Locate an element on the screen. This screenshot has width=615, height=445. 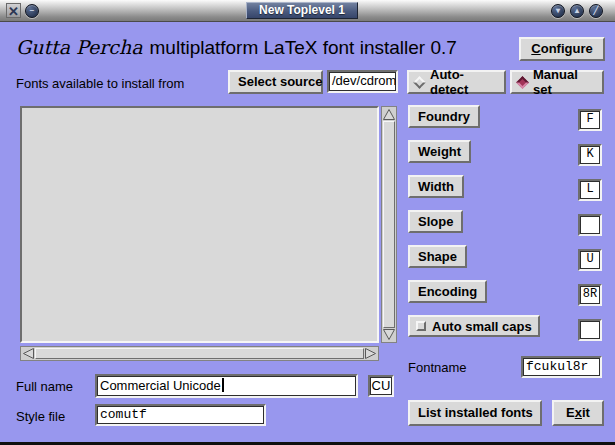
horizontal-scrollbar-thumb is located at coordinates (200, 354).